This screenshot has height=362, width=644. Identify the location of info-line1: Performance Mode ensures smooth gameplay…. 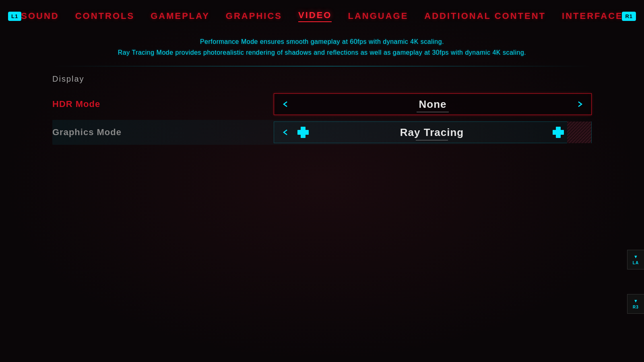
(322, 42).